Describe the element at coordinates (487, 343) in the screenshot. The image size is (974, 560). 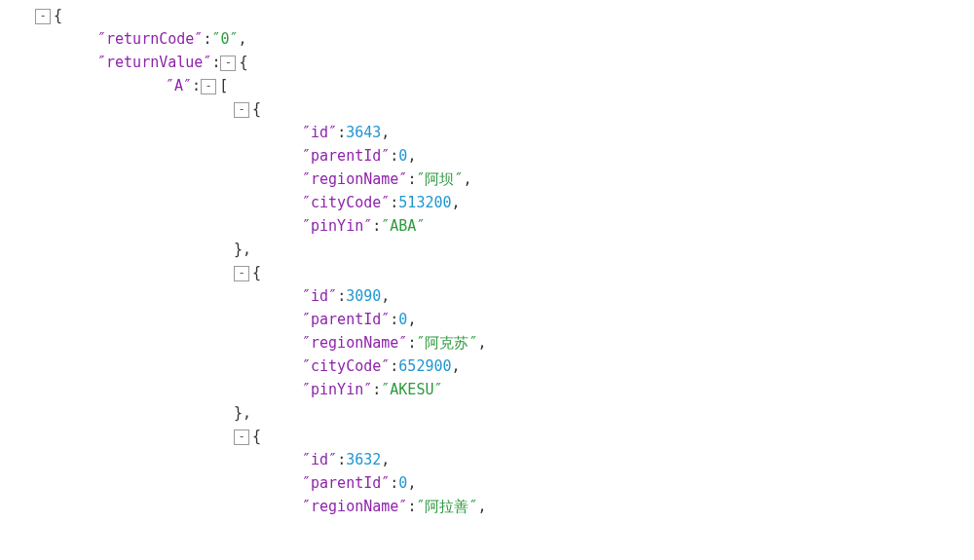
I see `prop-regionName: ″regionName″:″阿克苏″,` at that location.